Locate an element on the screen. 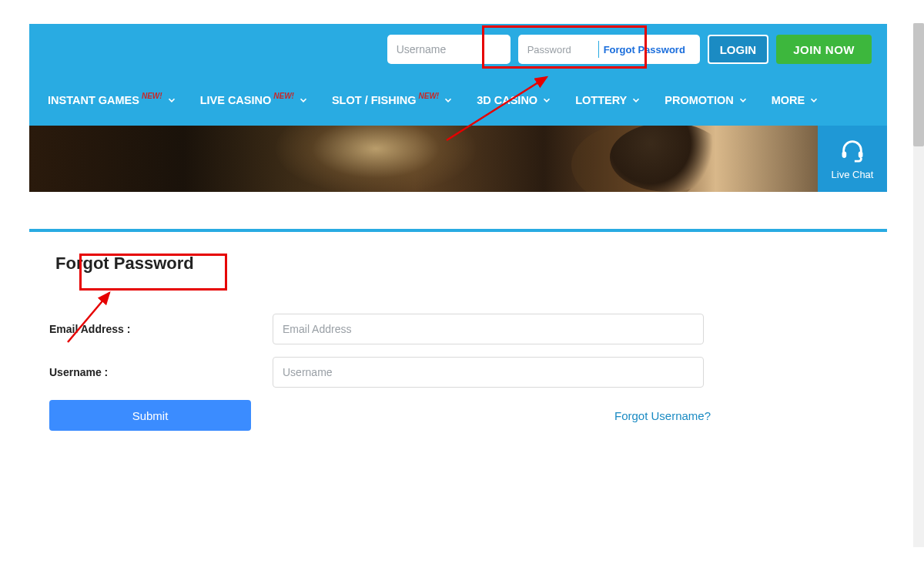 The height and width of the screenshot is (561, 924). nav-lottery: LOTTERY is located at coordinates (608, 100).